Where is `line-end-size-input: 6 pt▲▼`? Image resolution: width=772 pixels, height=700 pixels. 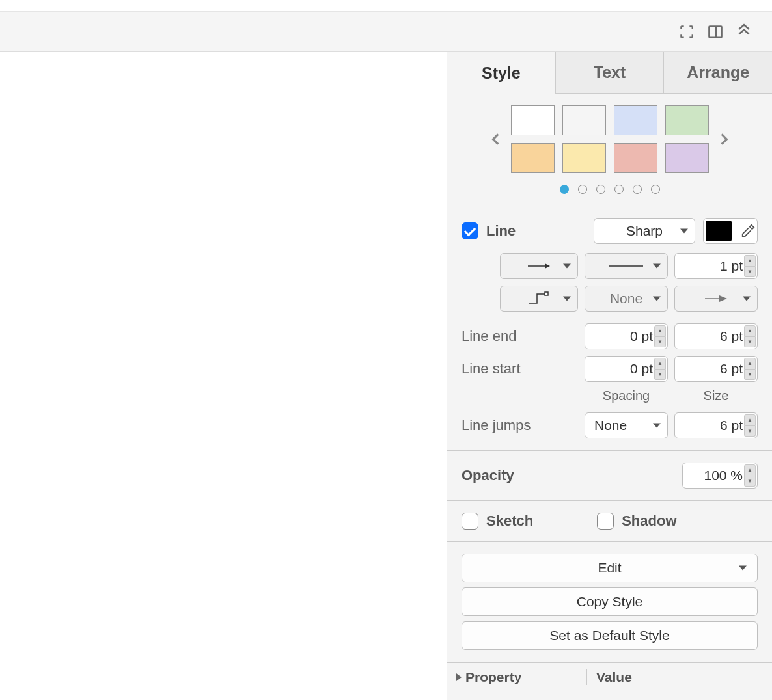 line-end-size-input: 6 pt▲▼ is located at coordinates (716, 336).